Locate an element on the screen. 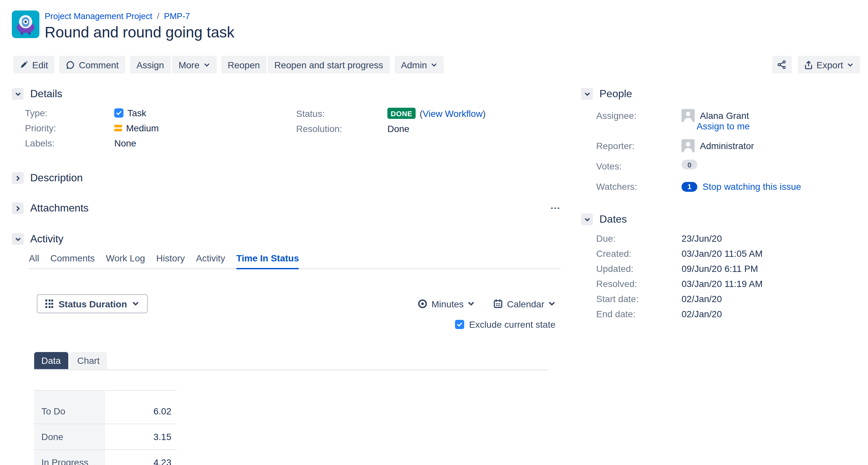  assign-button: Assign is located at coordinates (150, 65).